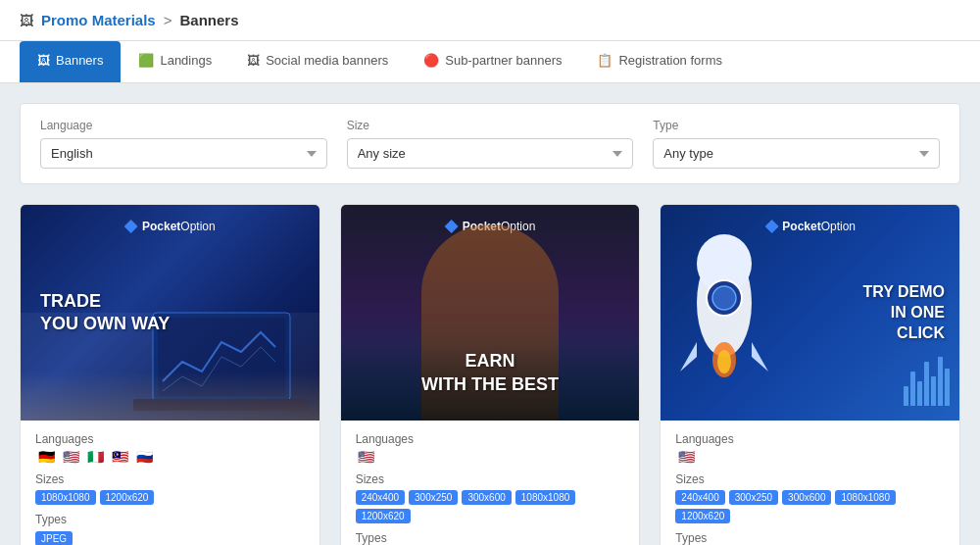 The image size is (980, 545). Describe the element at coordinates (490, 63) in the screenshot. I see `tabs-bar: 🖼 Banners 🟩 Landings 🖼 Social media bann…` at that location.